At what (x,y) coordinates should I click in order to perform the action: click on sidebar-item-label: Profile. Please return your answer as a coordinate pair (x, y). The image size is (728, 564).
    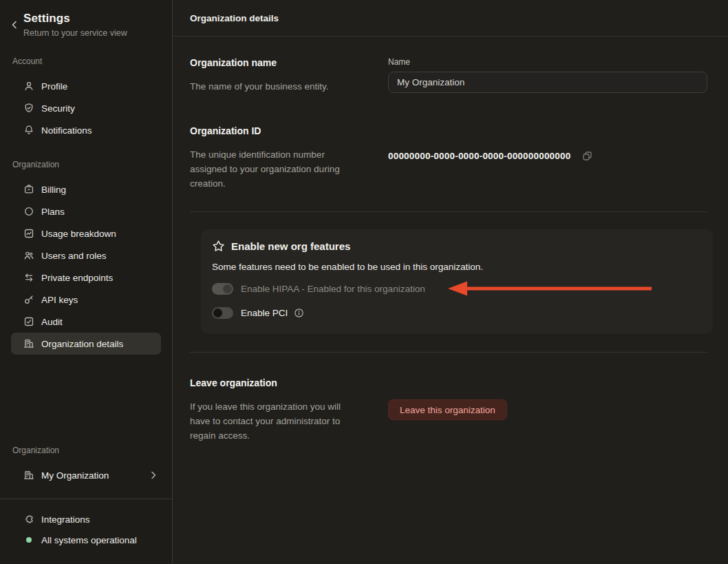
    Looking at the image, I should click on (54, 87).